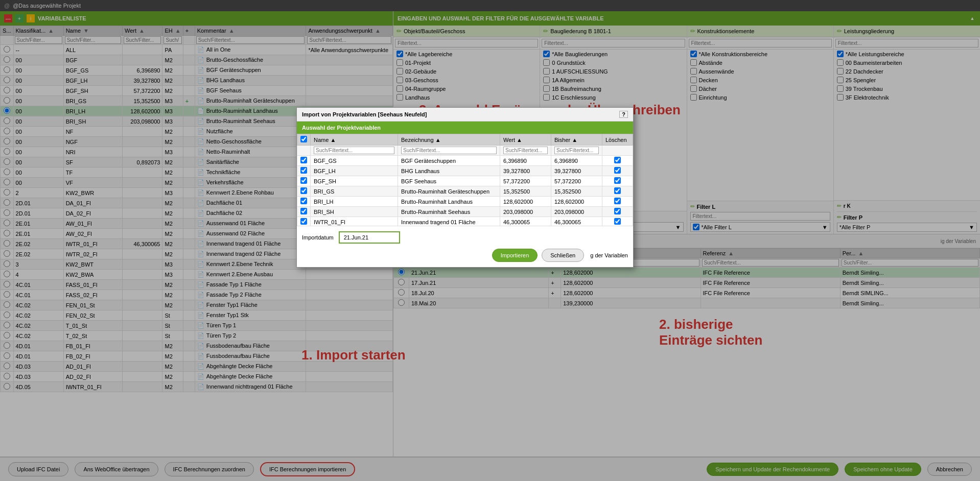 This screenshot has width=980, height=481. I want to click on dialog-table-row: BRI_LH Brutto-Rauminhalt Landhaus 128,60…, so click(465, 202).